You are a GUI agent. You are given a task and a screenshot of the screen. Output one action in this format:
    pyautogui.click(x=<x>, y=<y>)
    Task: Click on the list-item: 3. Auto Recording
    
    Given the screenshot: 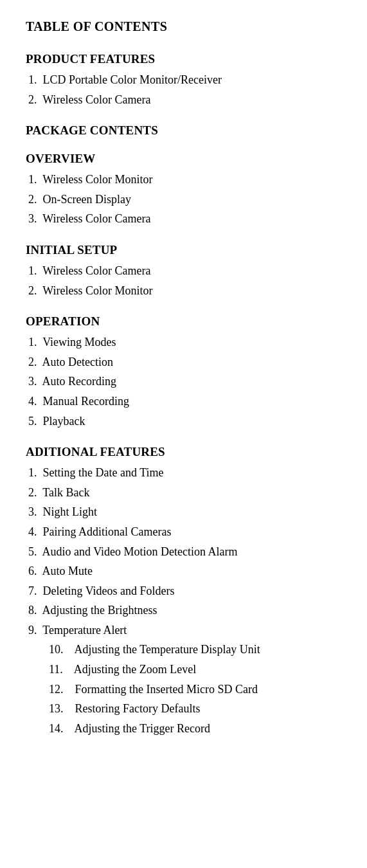 What is the action you would take?
    pyautogui.click(x=184, y=382)
    